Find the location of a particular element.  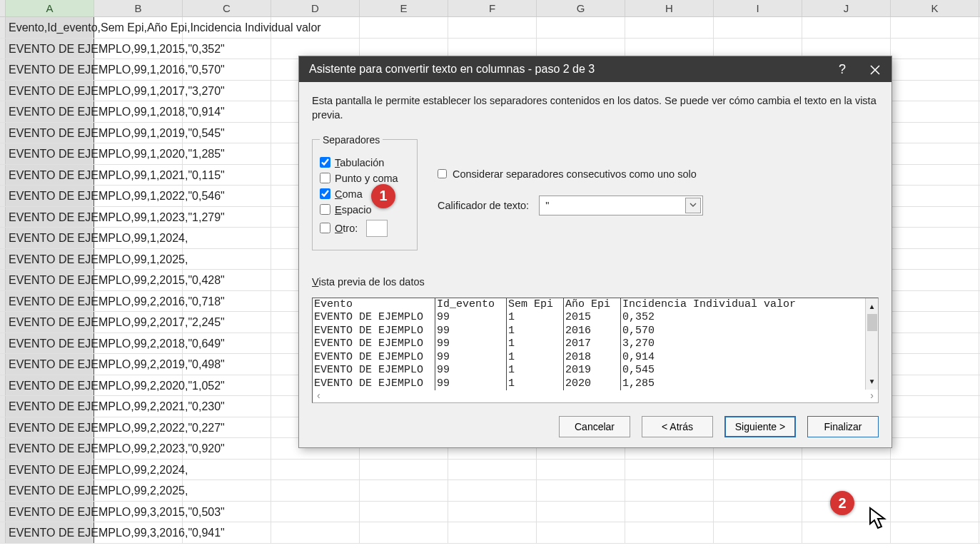

input-other-delimiter is located at coordinates (377, 228).